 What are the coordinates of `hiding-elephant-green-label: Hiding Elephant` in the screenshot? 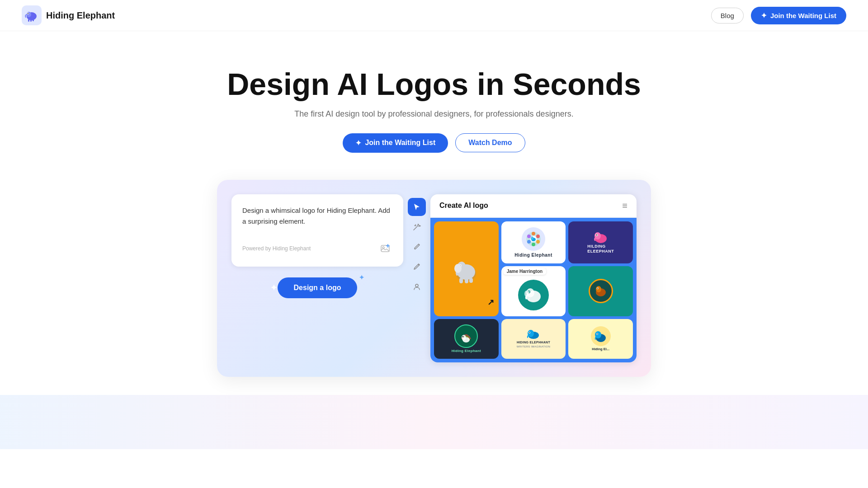 It's located at (467, 351).